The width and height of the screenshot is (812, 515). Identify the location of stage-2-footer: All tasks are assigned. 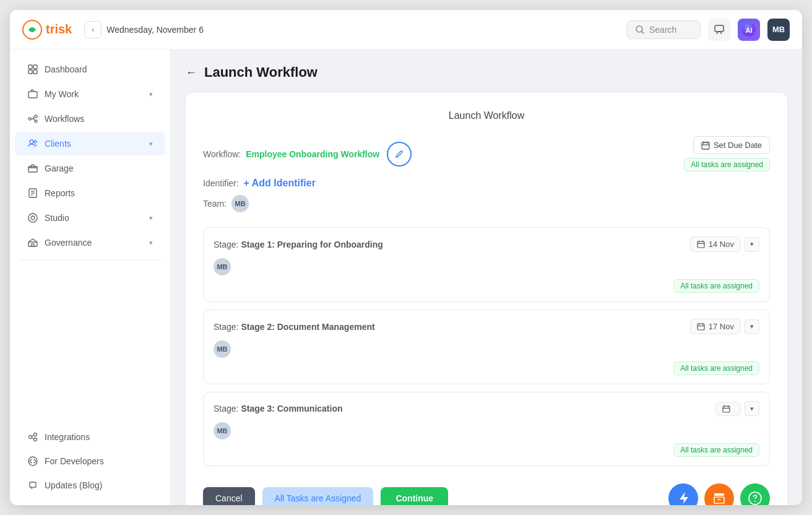
(486, 368).